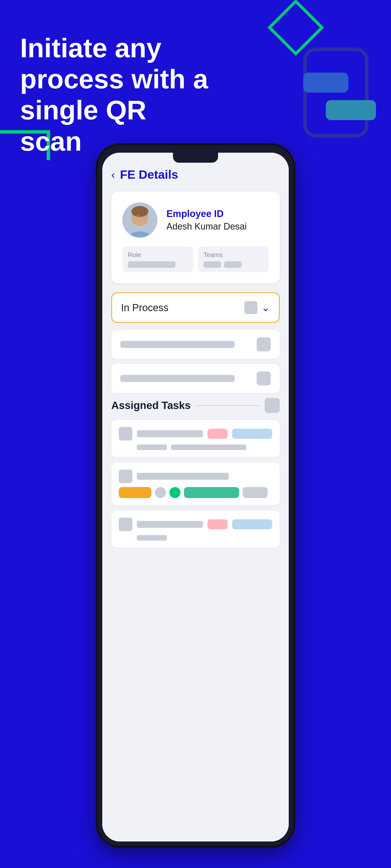 The image size is (391, 868). Describe the element at coordinates (351, 110) in the screenshot. I see `chat-bubble-2-decoration` at that location.